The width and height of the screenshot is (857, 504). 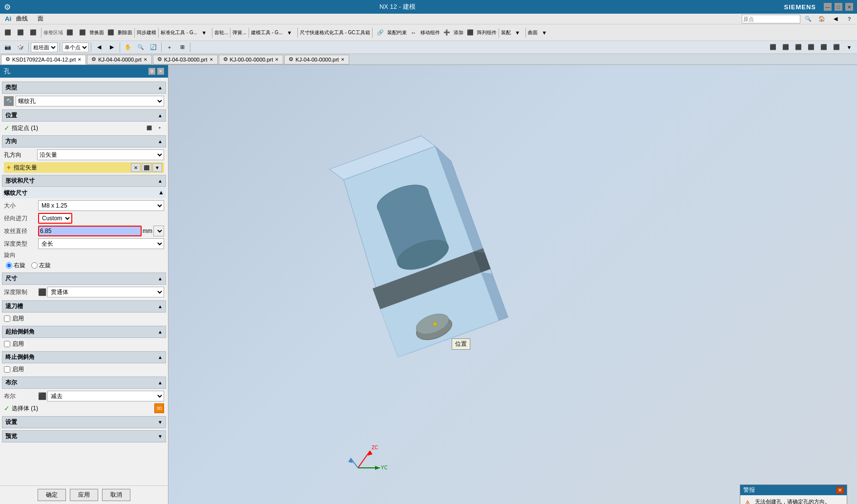 What do you see at coordinates (161, 71) in the screenshot?
I see `dialog-close-btn: ✕` at bounding box center [161, 71].